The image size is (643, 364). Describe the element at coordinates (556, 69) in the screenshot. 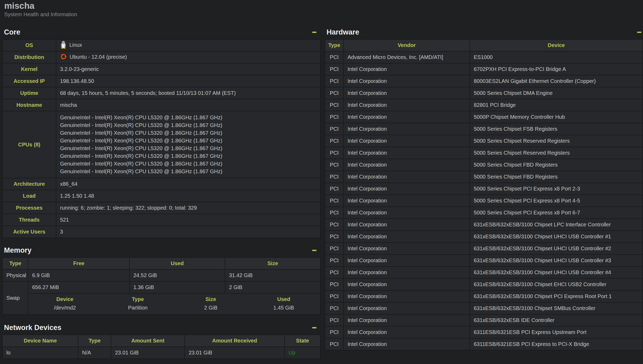

I see `hardware-device-cell: 6702PXH PCI Express-to-PCI Bridge A` at that location.